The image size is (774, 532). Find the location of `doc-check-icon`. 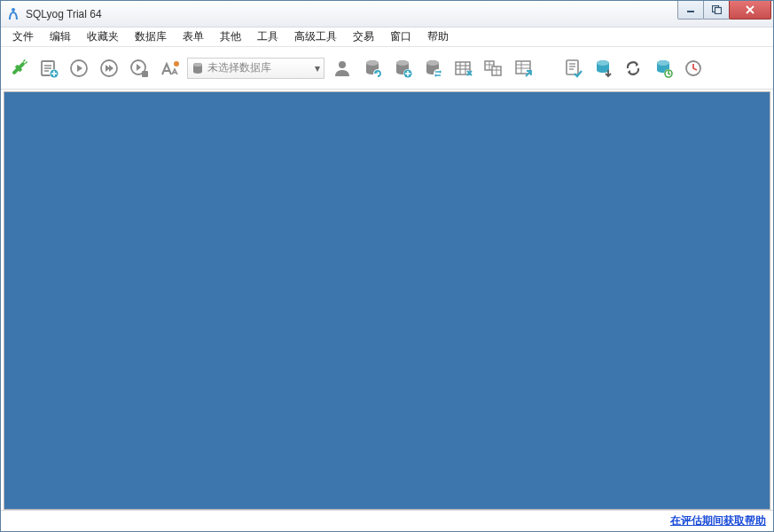

doc-check-icon is located at coordinates (573, 68).